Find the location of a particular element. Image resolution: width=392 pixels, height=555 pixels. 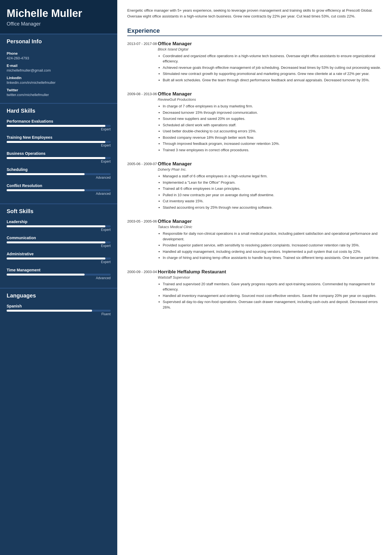

bullet: Boosted company revenue 18% through bett… is located at coordinates (272, 138).